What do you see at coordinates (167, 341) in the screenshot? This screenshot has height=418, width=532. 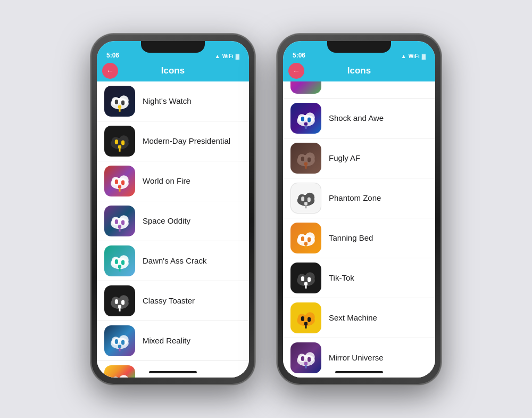 I see `icon-label-mixed-reality: Mixed Reality` at bounding box center [167, 341].